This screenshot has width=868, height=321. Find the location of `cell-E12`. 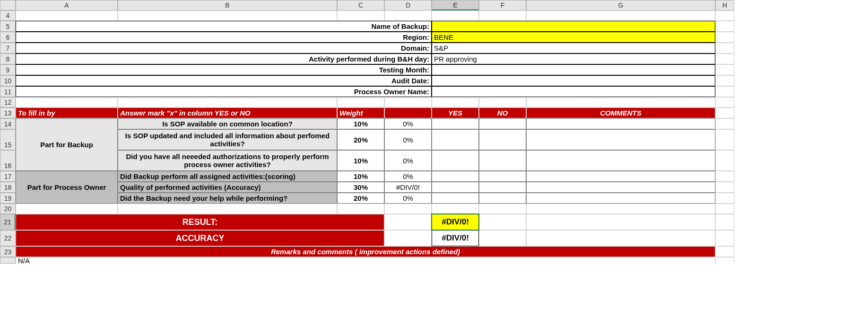

cell-E12 is located at coordinates (455, 102).